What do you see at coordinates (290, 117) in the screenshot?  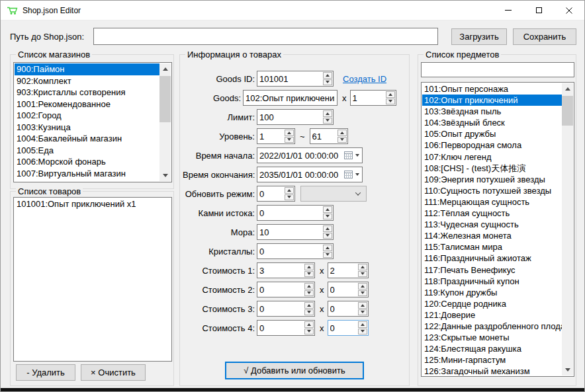 I see `limit-input` at bounding box center [290, 117].